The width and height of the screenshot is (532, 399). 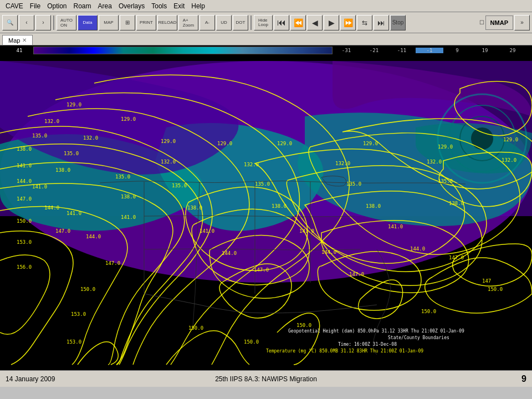 What do you see at coordinates (513, 50) in the screenshot?
I see `scale-val-7: 29` at bounding box center [513, 50].